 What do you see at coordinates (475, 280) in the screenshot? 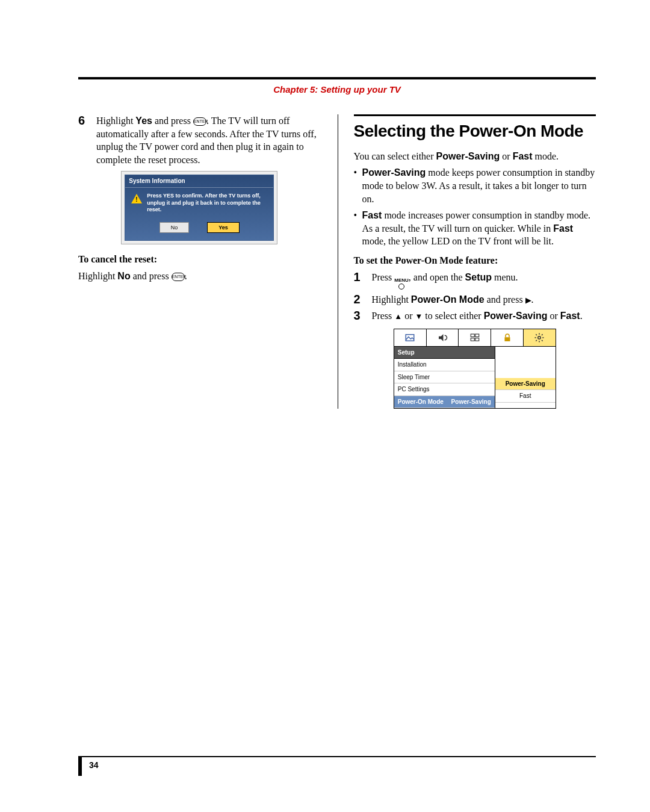
I see `step-1: 1 Press MENU, and open the Setup menu.` at bounding box center [475, 280].